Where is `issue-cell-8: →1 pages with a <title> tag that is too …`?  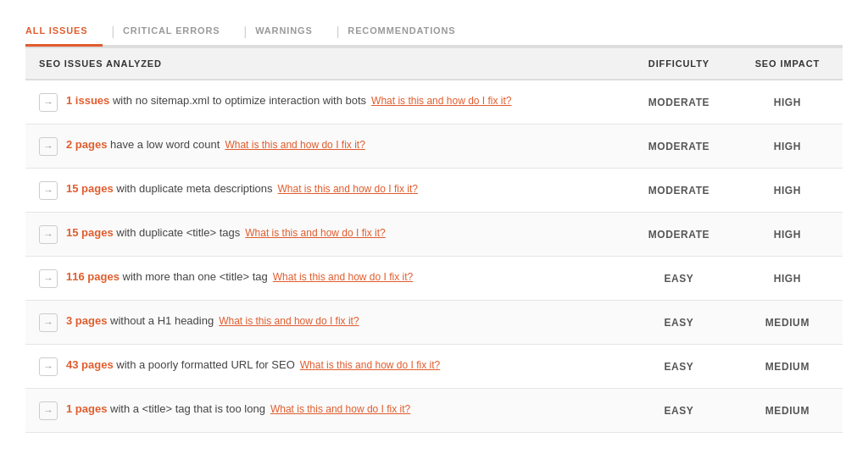 issue-cell-8: →1 pages with a <title> tag that is too … is located at coordinates (326, 411).